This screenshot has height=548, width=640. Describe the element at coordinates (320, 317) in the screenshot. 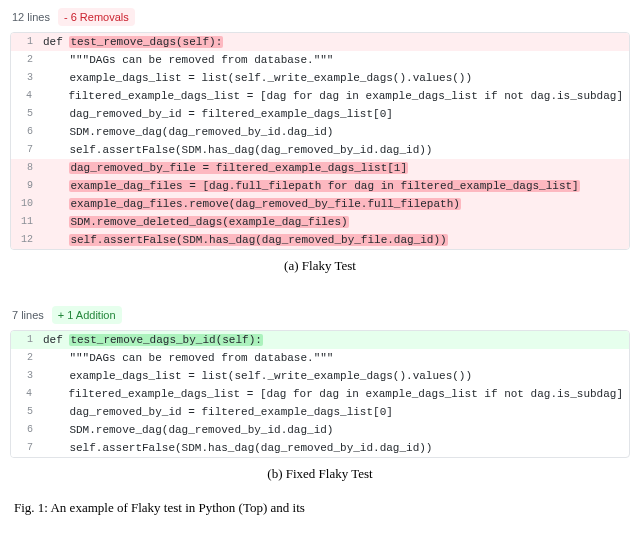

I see `diff-meta-b: 7 lines + 1 Addition` at that location.